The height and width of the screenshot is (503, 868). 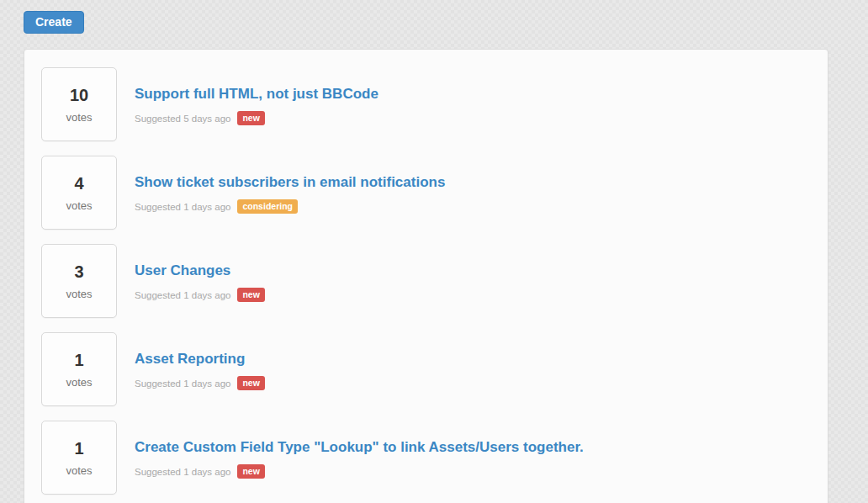 What do you see at coordinates (426, 193) in the screenshot?
I see `suggestion-row: 4 votes Show ticket subscribers in email…` at bounding box center [426, 193].